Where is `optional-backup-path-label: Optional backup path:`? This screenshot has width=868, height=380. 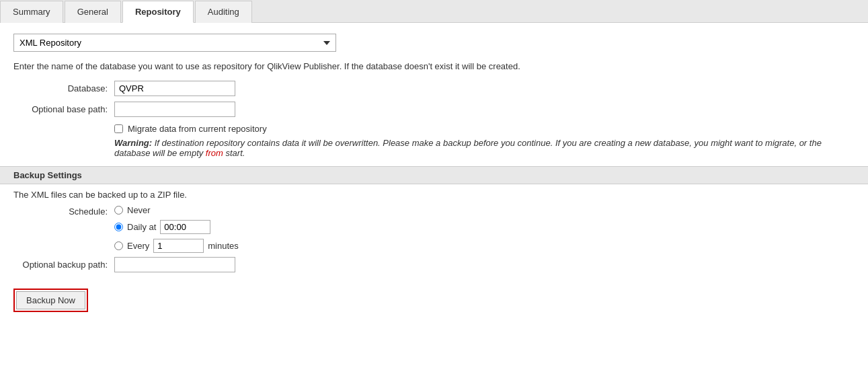
optional-backup-path-label: Optional backup path: is located at coordinates (64, 265).